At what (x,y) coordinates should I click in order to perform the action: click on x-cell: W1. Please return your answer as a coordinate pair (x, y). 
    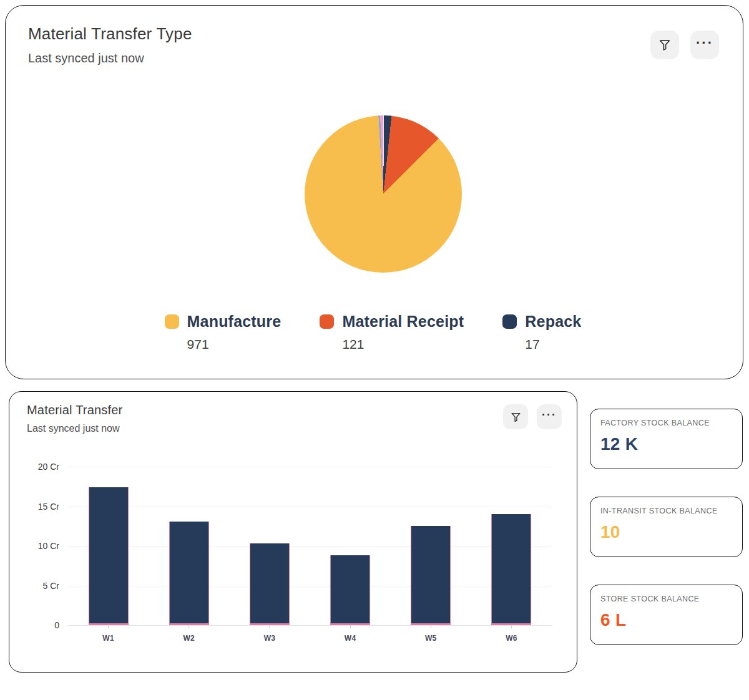
    Looking at the image, I should click on (109, 634).